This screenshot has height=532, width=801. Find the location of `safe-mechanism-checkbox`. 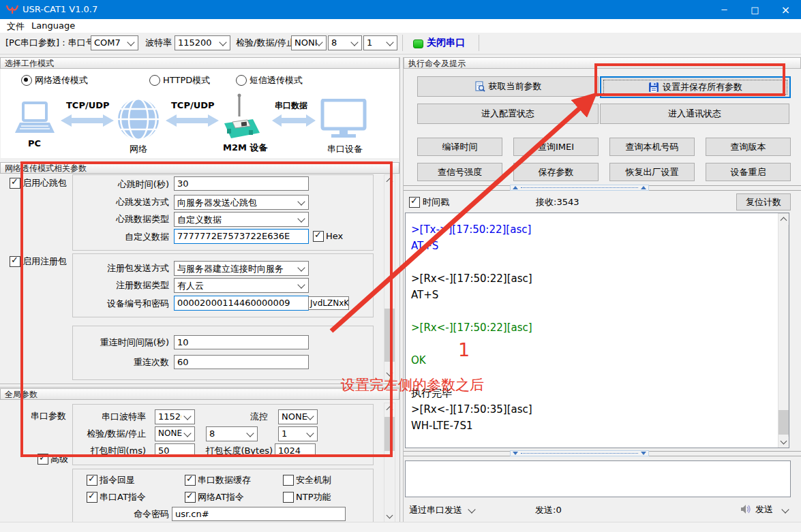

safe-mechanism-checkbox is located at coordinates (288, 480).